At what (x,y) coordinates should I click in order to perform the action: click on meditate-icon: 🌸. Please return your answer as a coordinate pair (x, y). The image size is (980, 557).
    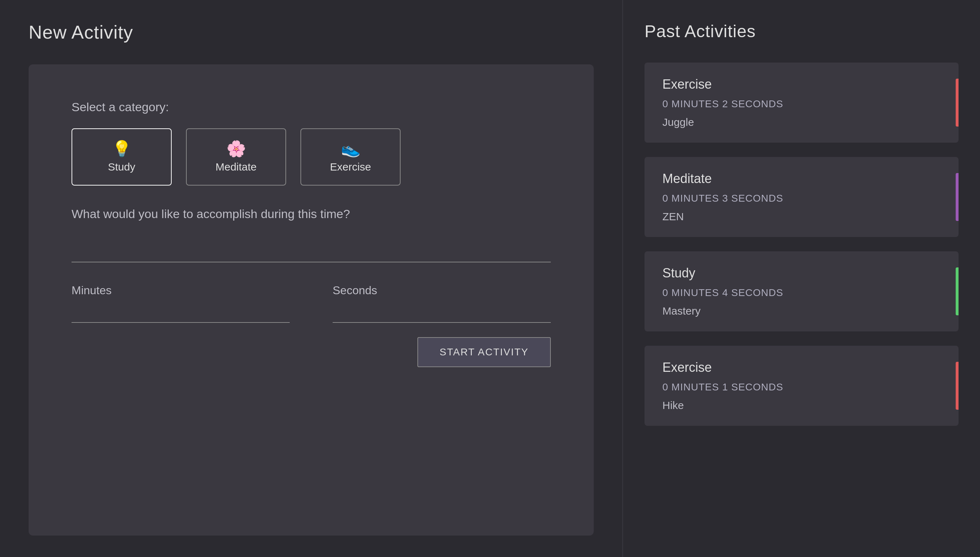
    Looking at the image, I should click on (236, 148).